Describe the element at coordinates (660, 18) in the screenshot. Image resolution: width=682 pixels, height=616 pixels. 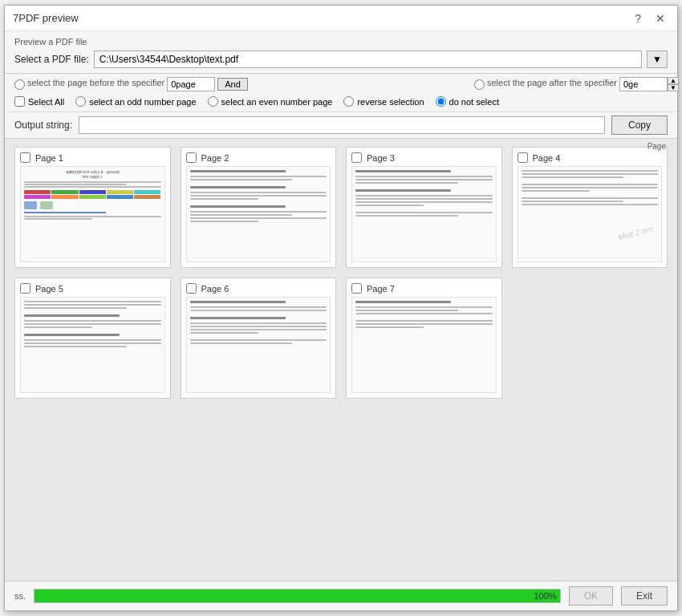
I see `close-button: ✕` at that location.